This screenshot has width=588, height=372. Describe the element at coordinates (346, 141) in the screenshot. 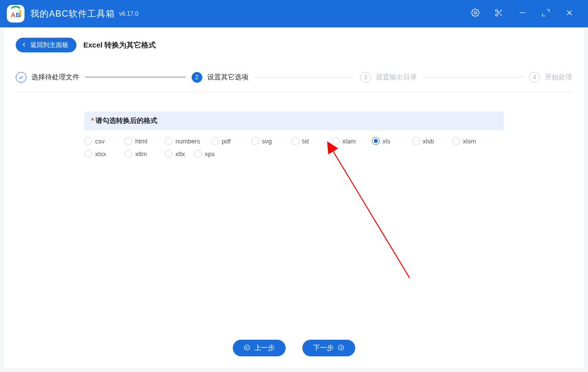

I see `format-option-xlam: xlam` at that location.